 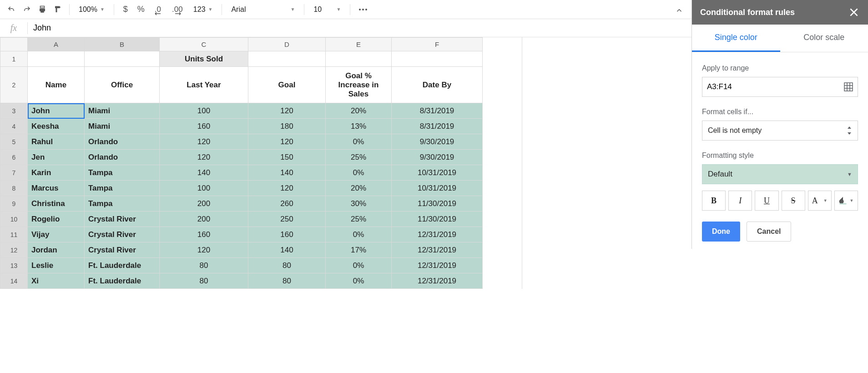 What do you see at coordinates (437, 204) in the screenshot?
I see `cell: 11/30/2019` at bounding box center [437, 204].